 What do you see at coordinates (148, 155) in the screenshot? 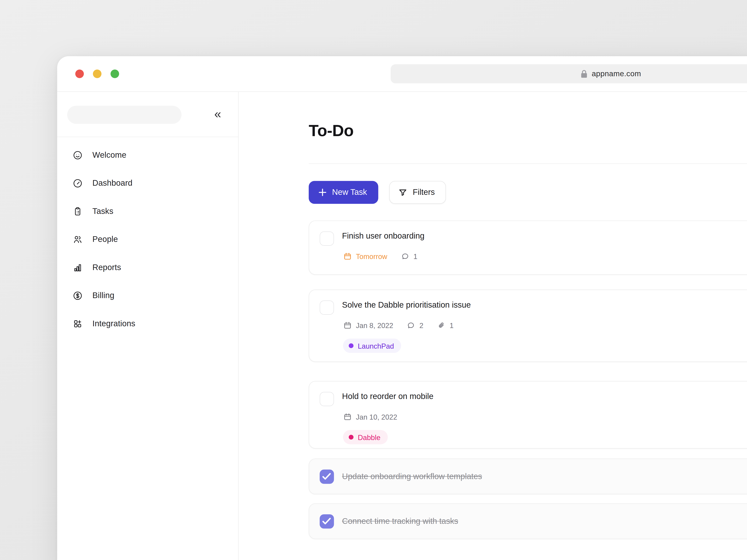
I see `sidebar-item-welcome: Welcome` at bounding box center [148, 155].